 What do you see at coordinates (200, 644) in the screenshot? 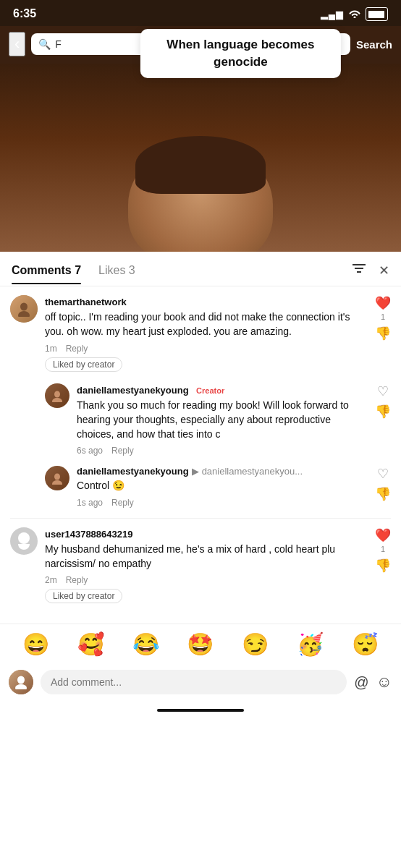
I see `emoji-starry: 🤩` at bounding box center [200, 644].